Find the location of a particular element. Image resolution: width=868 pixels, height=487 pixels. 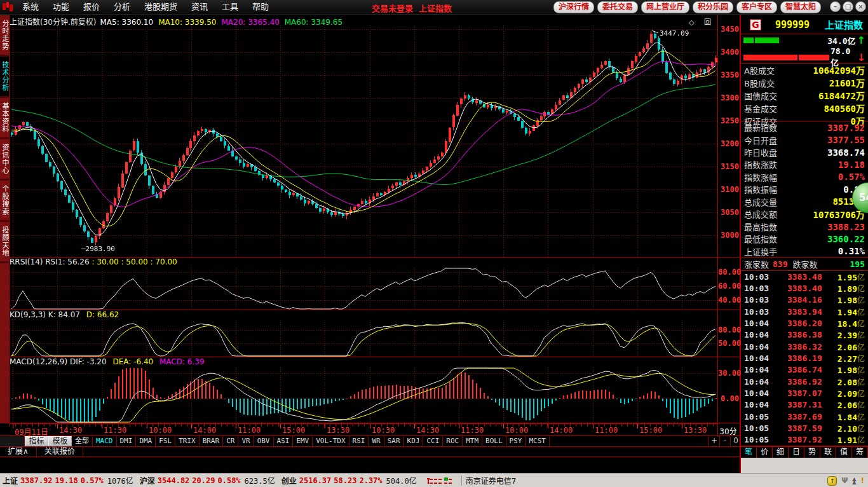

current-quote-label: 上证指数 is located at coordinates (435, 8).